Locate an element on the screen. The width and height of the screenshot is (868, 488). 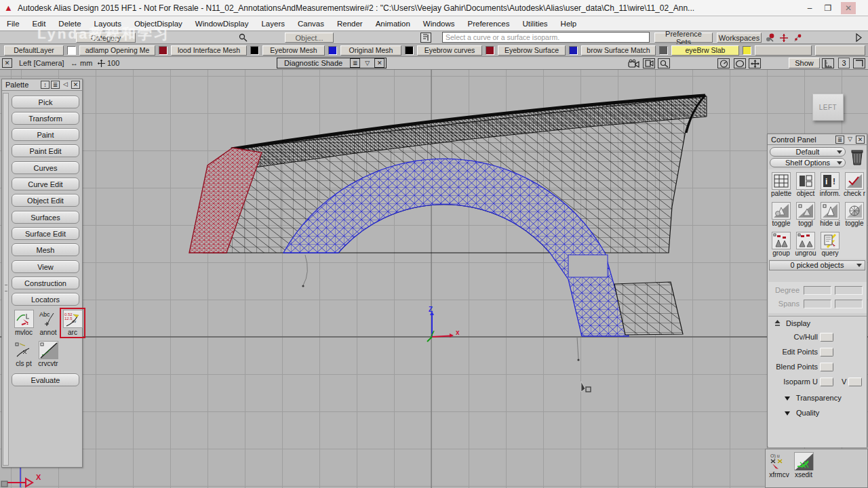
layer-brow-surface-match: brow Surface Match is located at coordinates (618, 50).